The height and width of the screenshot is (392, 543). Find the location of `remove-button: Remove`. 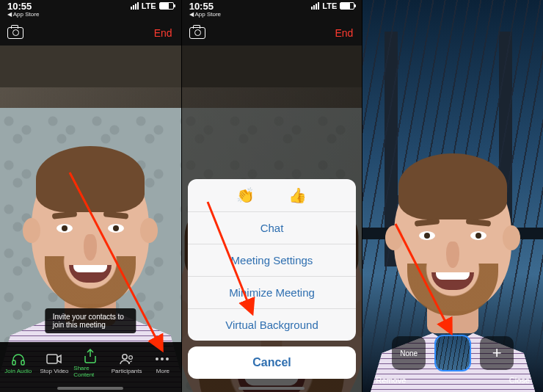

remove-button: Remove is located at coordinates (398, 380).